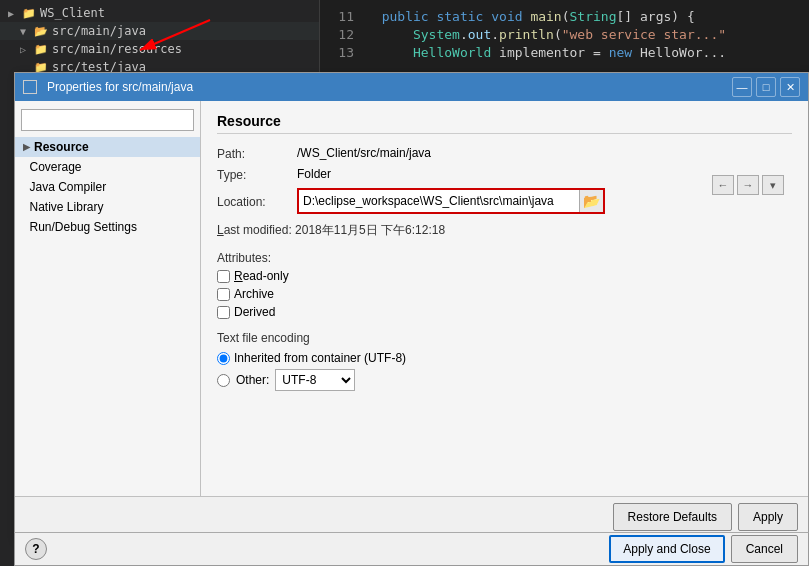 The image size is (809, 566). Describe the element at coordinates (412, 87) in the screenshot. I see `dialog-titlebar: Properties for src/main/java — □ ✕` at that location.